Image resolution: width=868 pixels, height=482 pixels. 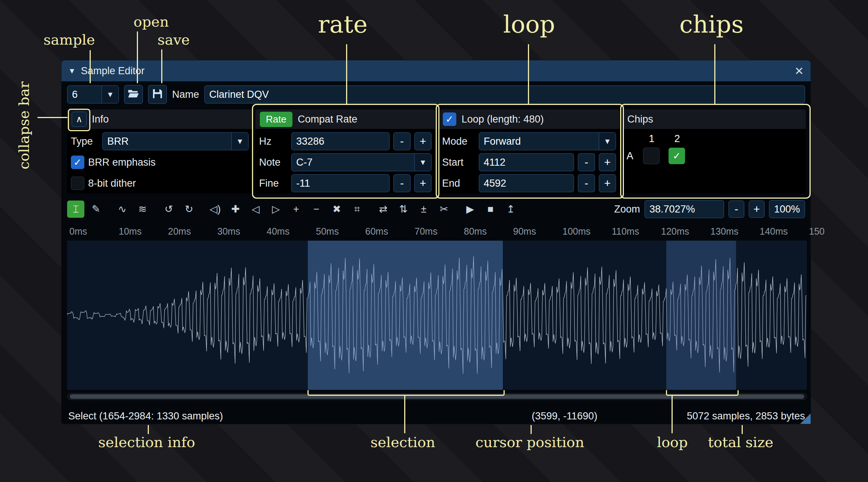 What do you see at coordinates (774, 232) in the screenshot?
I see `timeline-label: 140ms` at bounding box center [774, 232].